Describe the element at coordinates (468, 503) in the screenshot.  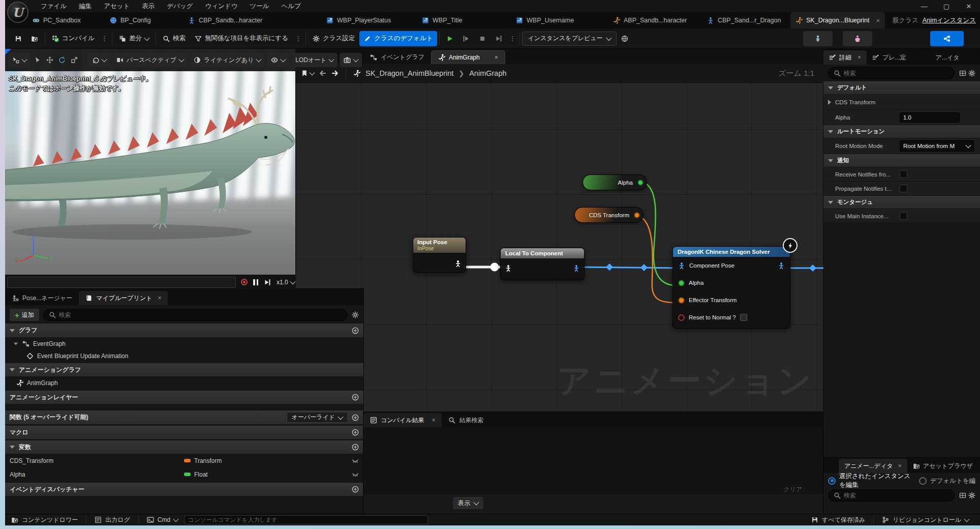
I see `show-filter-dropdown: 表示` at that location.